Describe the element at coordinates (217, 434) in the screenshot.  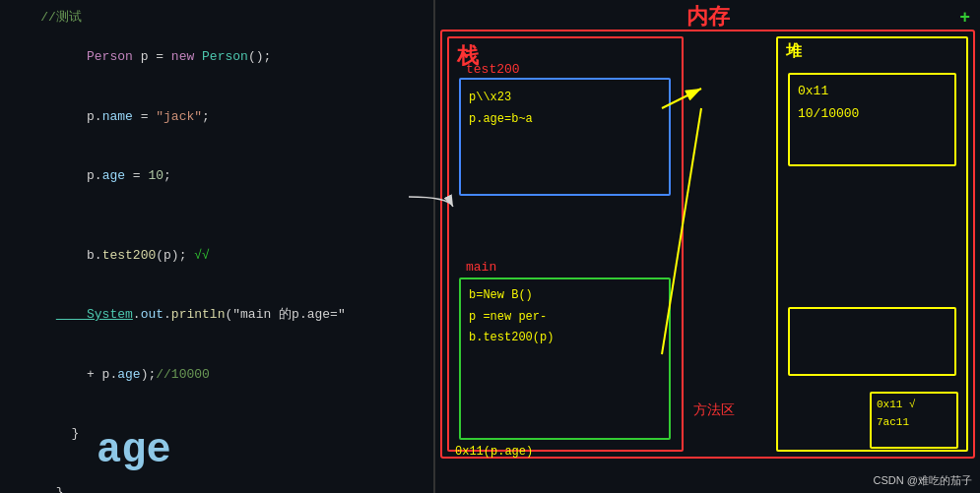
I see `code-line-7: }` at that location.